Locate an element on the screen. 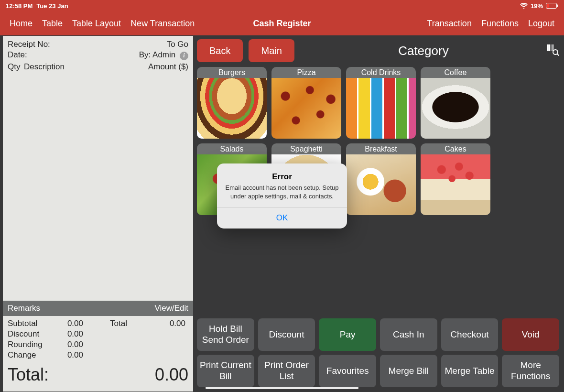 The height and width of the screenshot is (392, 564). home-indicator is located at coordinates (282, 388).